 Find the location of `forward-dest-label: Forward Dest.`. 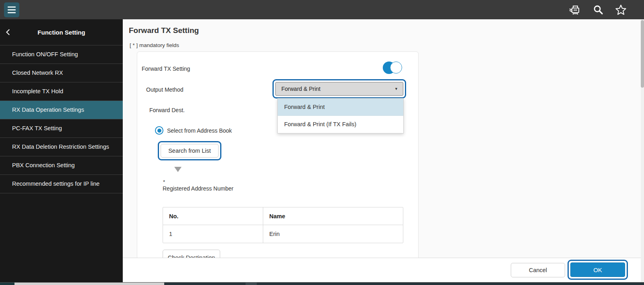

forward-dest-label: Forward Dest. is located at coordinates (167, 110).